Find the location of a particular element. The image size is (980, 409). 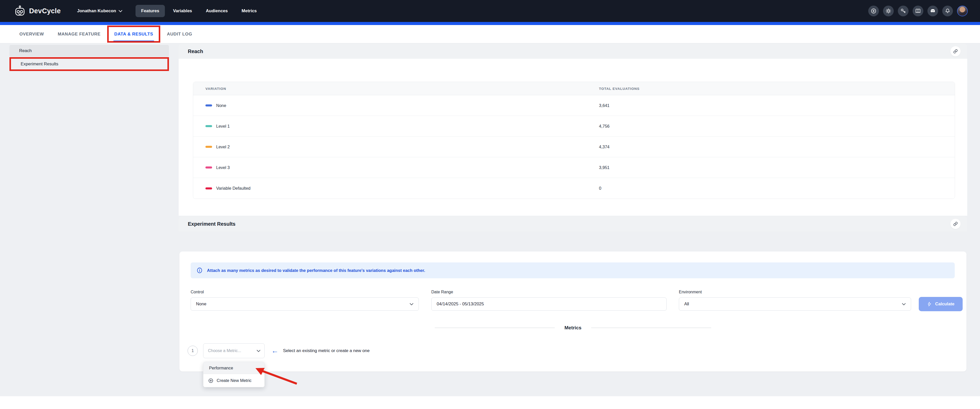

tab-overview: OVERVIEW is located at coordinates (32, 34).